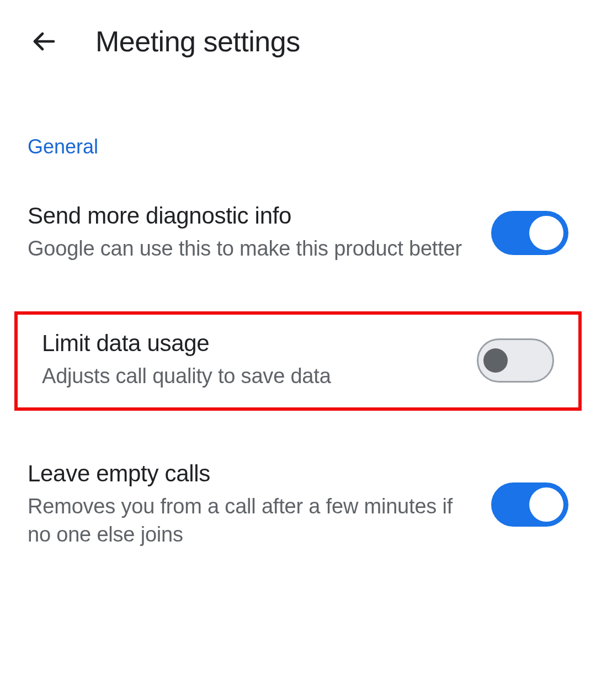  I want to click on setting-title: Leave empty calls, so click(248, 474).